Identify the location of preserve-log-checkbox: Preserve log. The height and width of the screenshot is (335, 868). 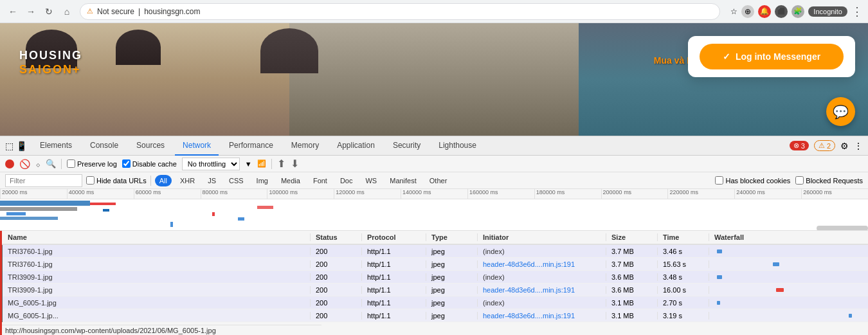
(92, 163).